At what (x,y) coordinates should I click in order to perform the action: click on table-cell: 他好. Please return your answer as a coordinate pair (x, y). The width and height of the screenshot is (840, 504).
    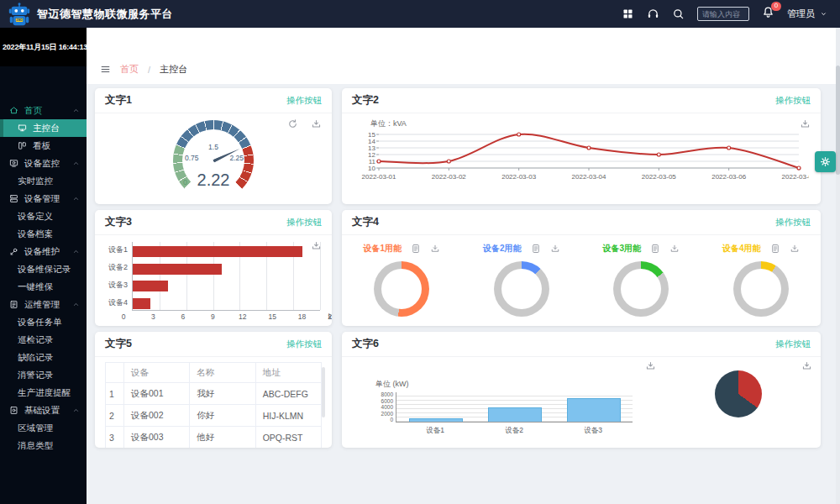
    Looking at the image, I should click on (223, 438).